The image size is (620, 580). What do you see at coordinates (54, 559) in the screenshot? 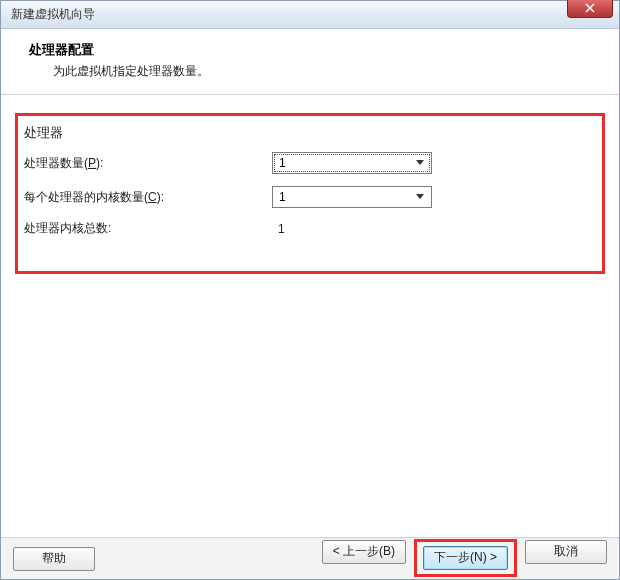
I see `help-button: 帮助` at bounding box center [54, 559].